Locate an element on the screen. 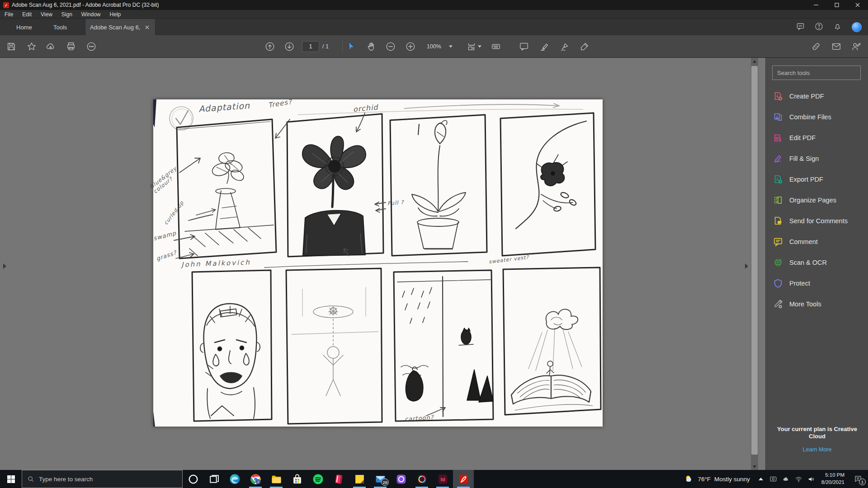 The height and width of the screenshot is (488, 868). weather-temperature: 76°F is located at coordinates (704, 479).